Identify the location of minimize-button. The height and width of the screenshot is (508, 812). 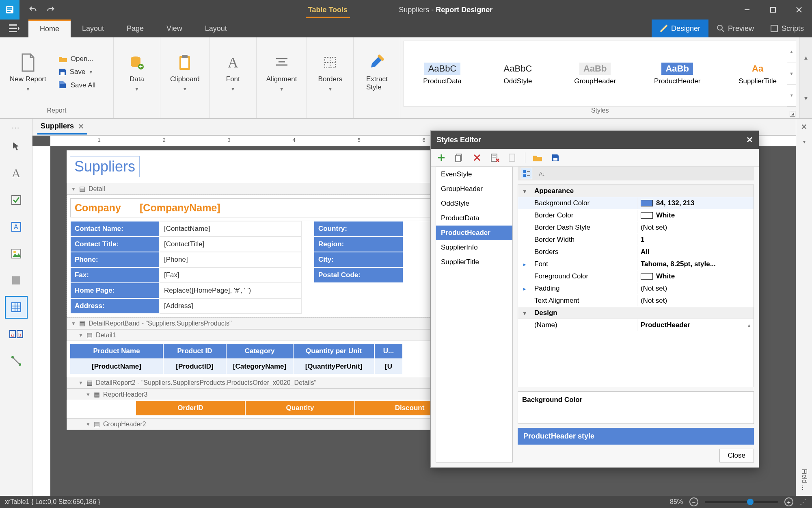
(747, 10).